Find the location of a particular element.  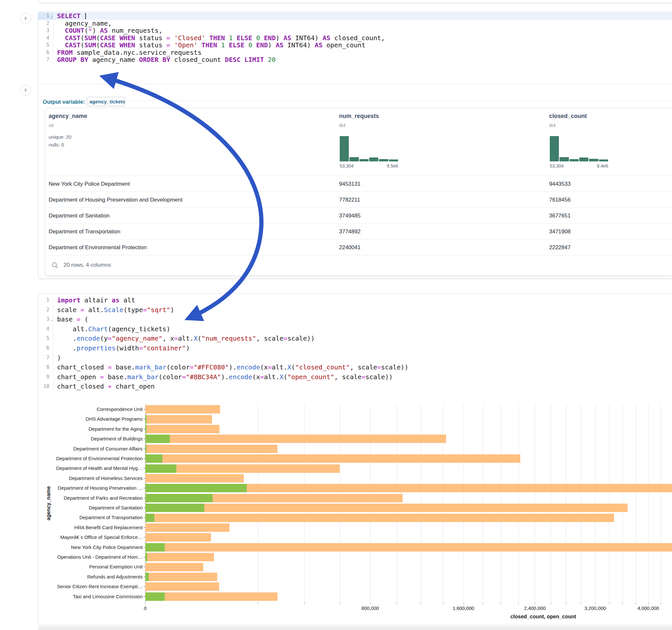

y-axis-label: Department of Transportation is located at coordinates (92, 518).